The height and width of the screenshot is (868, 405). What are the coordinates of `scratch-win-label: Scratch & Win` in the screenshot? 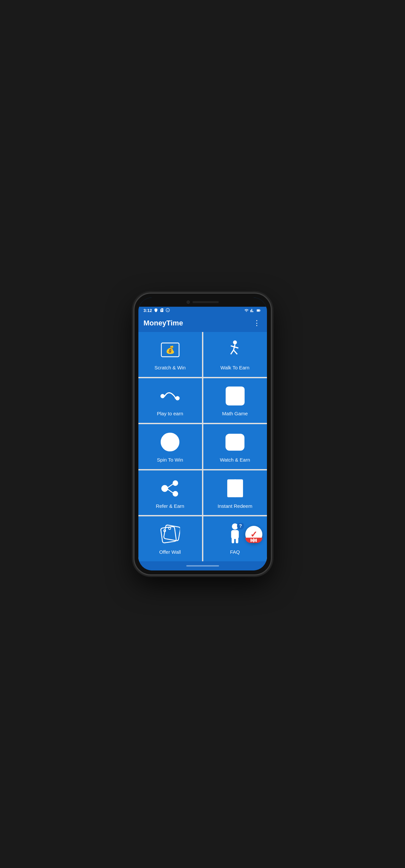 It's located at (170, 368).